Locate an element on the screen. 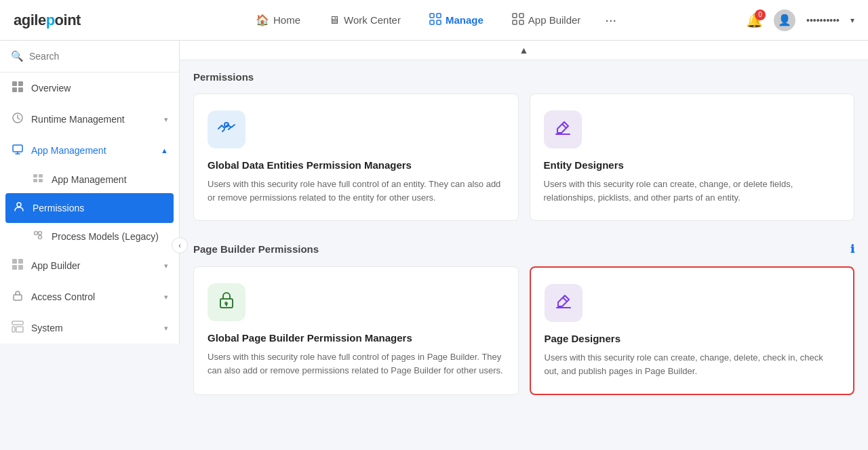 The height and width of the screenshot is (450, 868). card-global-page-icon-wrap: 0 is located at coordinates (226, 302).